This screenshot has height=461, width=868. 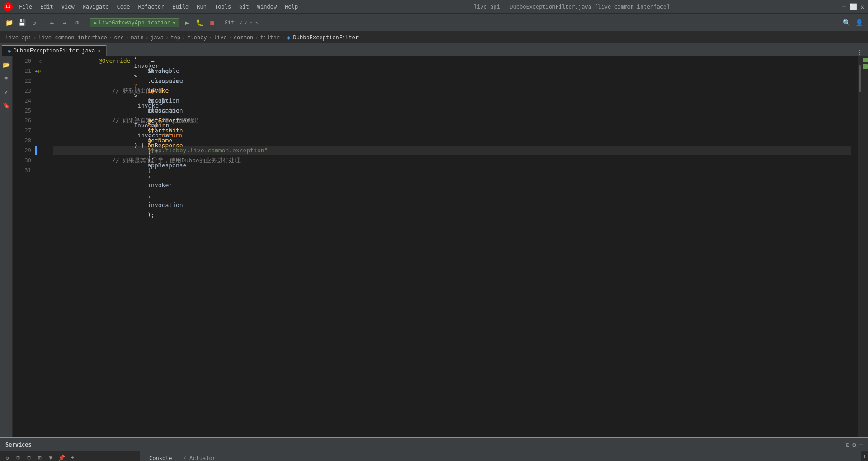 I want to click on breadcrumb-common: common, so click(x=243, y=38).